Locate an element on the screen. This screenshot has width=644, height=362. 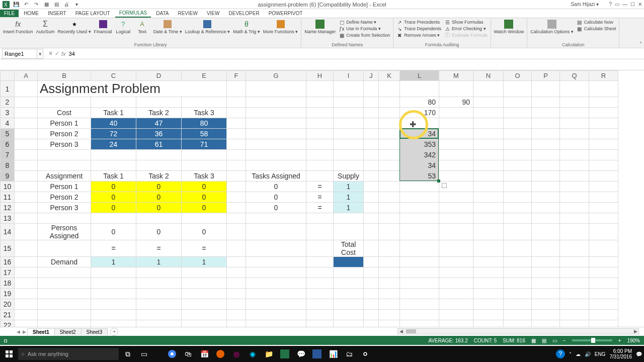
row-header: 6 is located at coordinates (8, 145).